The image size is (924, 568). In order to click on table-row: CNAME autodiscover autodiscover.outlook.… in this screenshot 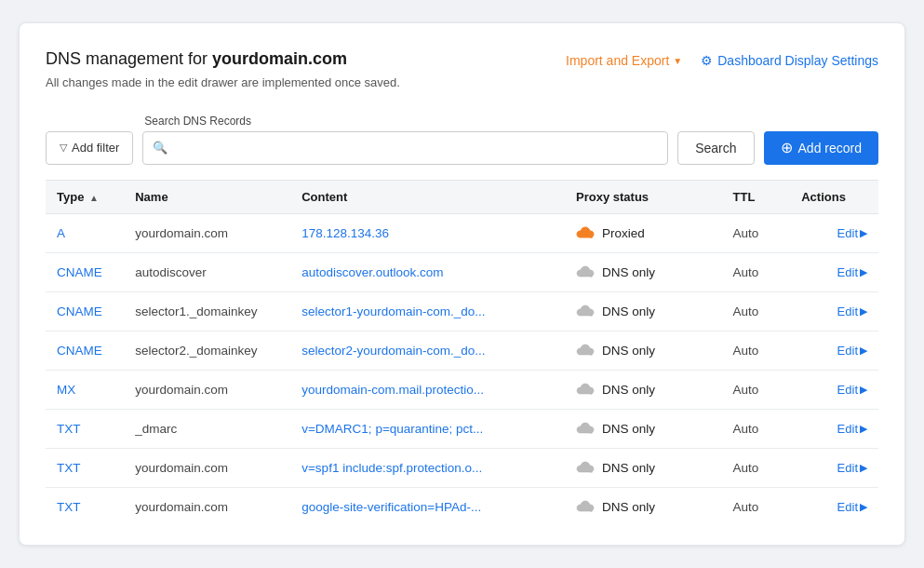, I will do `click(462, 272)`.